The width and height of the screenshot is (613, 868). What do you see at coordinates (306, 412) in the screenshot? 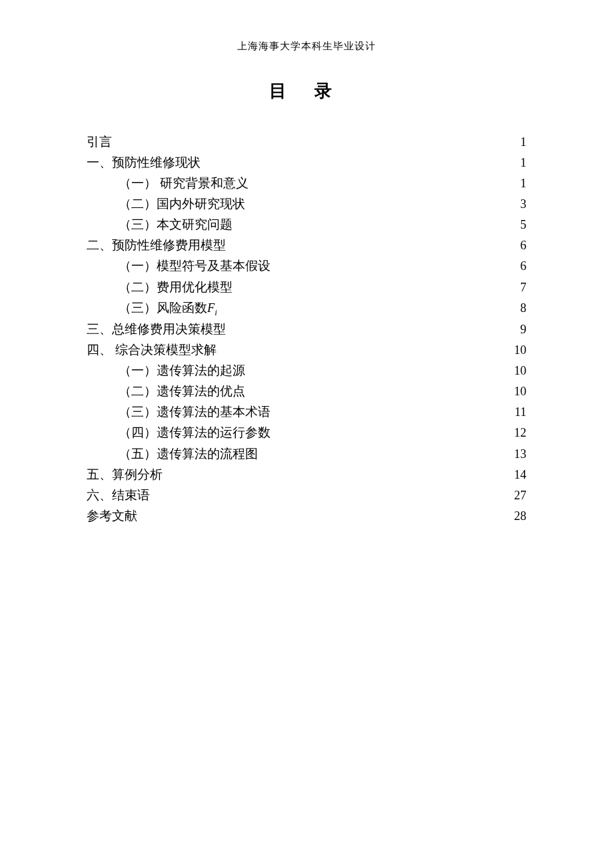
I see `toc-entry: （三）遗传算法的基本术语11` at bounding box center [306, 412].